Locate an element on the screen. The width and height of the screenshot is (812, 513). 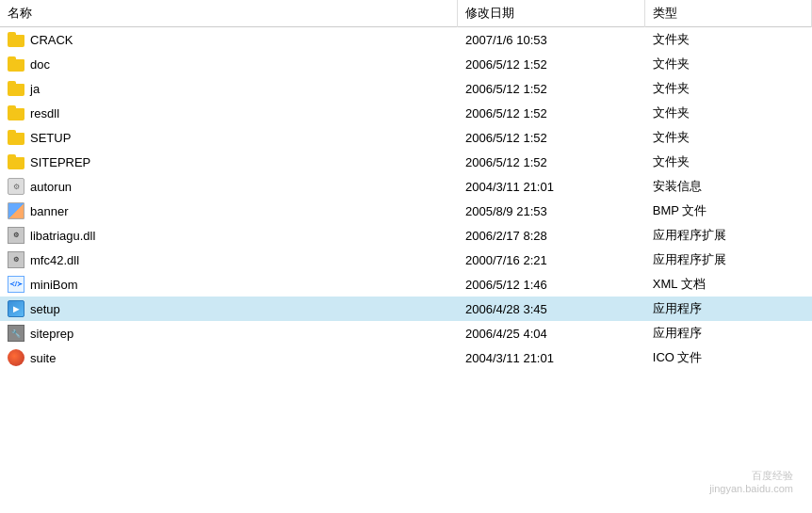
table-row: banner 2005/8/9 21:53 BMP 文件 is located at coordinates (406, 211).